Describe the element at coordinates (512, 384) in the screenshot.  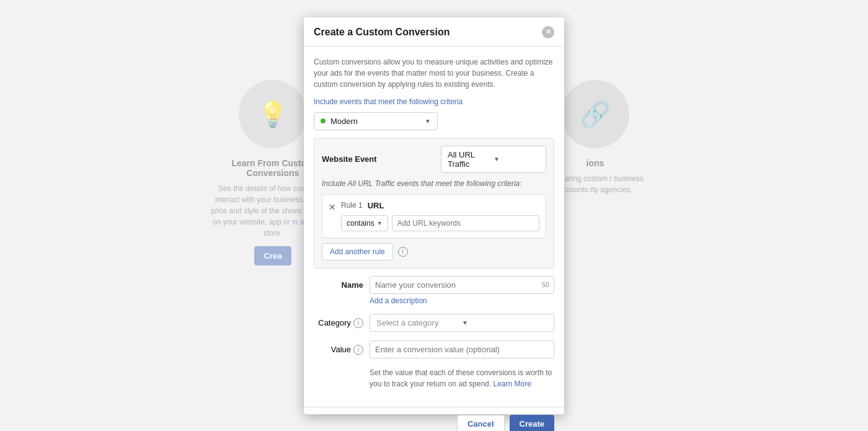
I see `learn-more-link: Learn More` at that location.